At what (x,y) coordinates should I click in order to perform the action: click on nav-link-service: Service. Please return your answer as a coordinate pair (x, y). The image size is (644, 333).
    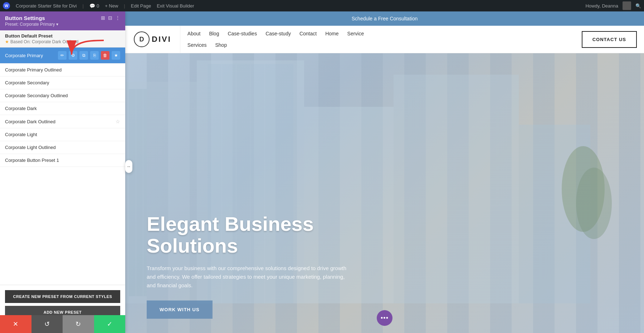
    Looking at the image, I should click on (356, 34).